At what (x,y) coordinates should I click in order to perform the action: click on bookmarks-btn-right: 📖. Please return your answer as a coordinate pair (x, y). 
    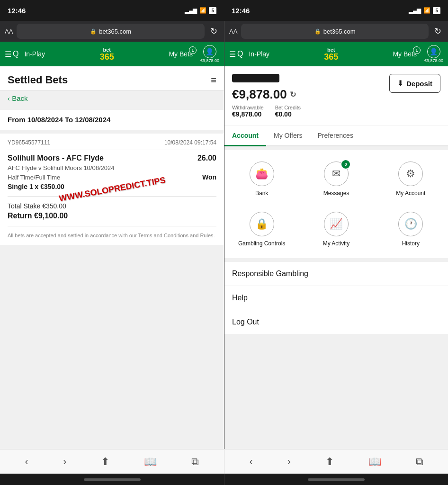
    Looking at the image, I should click on (375, 462).